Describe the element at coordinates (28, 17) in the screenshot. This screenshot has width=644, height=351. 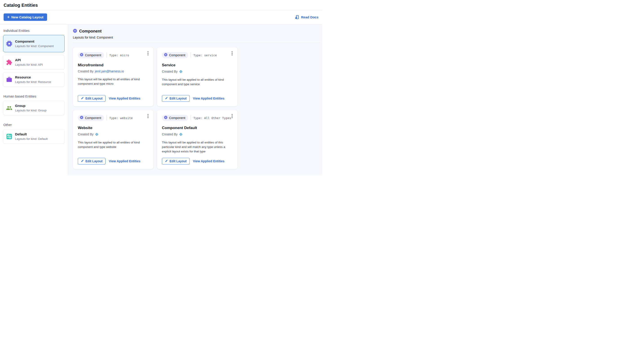
I see `new-catalog-layout-label: New Catalog Layout` at that location.